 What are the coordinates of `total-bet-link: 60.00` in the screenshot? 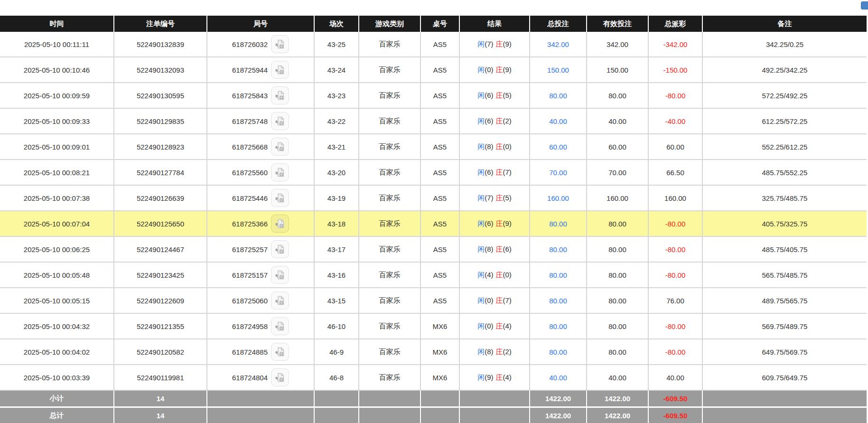 It's located at (558, 147).